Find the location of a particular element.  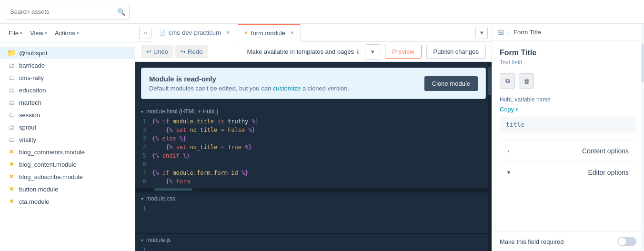

css-line-1: 1 is located at coordinates (313, 209).